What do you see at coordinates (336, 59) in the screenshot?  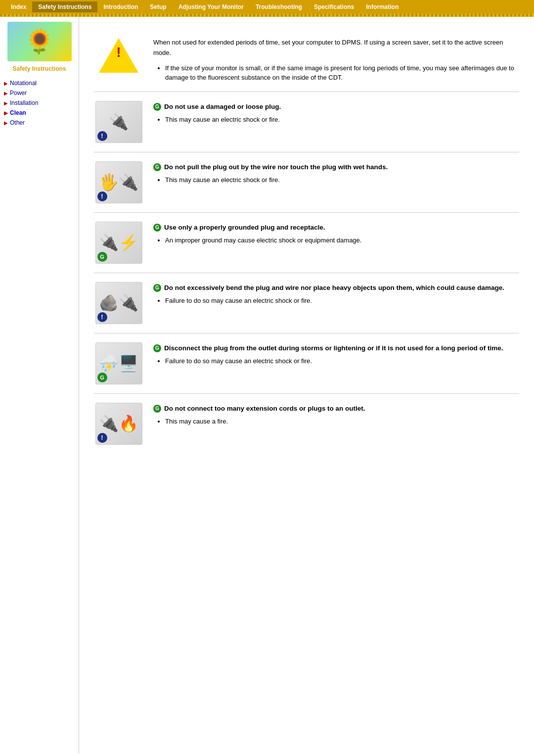 I see `section-dpms-text: When not used for extended periods of ti…` at bounding box center [336, 59].